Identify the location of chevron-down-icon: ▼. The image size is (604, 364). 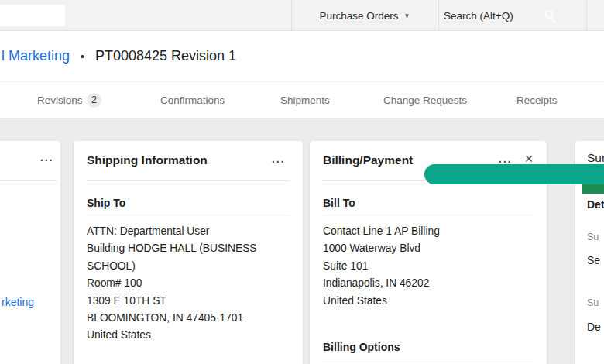
(407, 16).